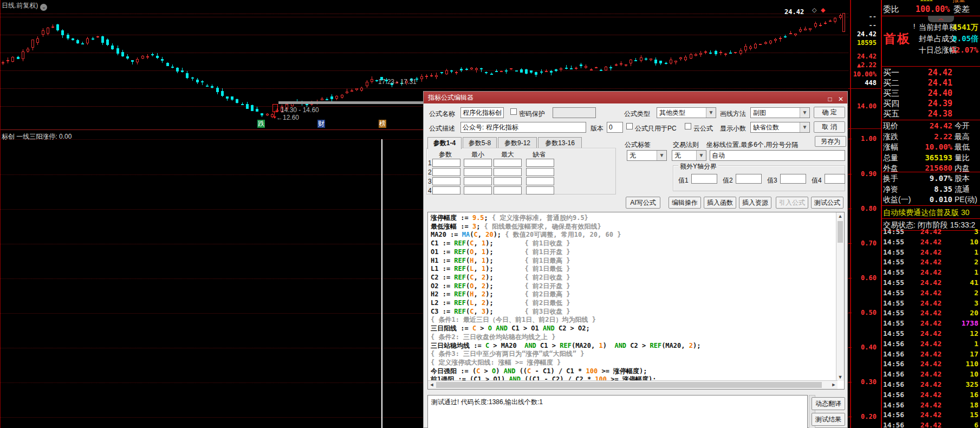 The height and width of the screenshot is (428, 980). Describe the element at coordinates (510, 371) in the screenshot. I see `code-token: AND` at that location.